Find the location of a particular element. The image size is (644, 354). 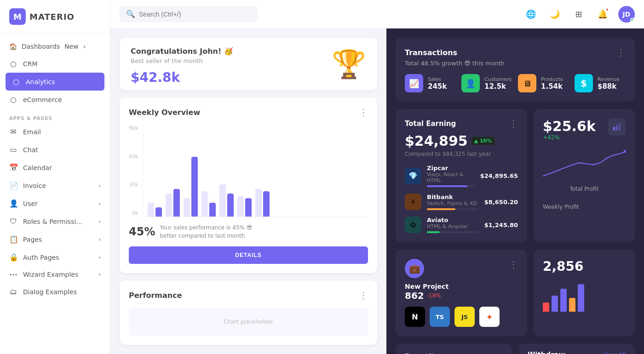

bell-icon: 🔔 is located at coordinates (603, 14).